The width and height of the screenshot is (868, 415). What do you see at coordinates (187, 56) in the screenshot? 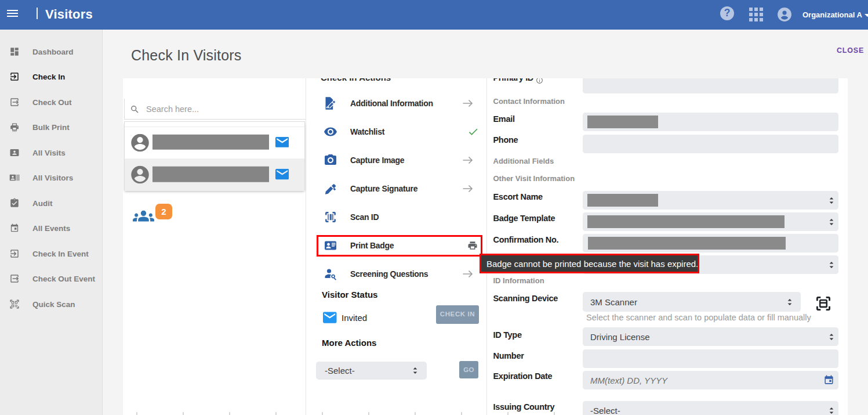
I see `page-title: Check In Visitors` at bounding box center [187, 56].